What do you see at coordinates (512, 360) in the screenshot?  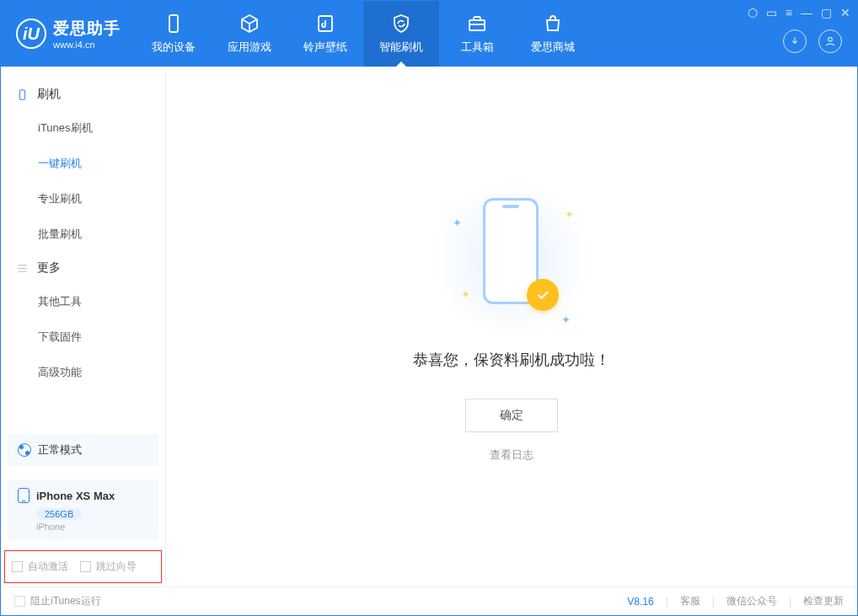 I see `success-message: 恭喜您，保资料刷机成功啦！` at bounding box center [512, 360].